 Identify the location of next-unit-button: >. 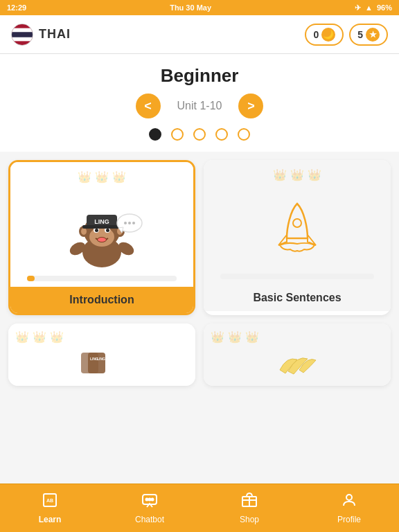
(251, 106).